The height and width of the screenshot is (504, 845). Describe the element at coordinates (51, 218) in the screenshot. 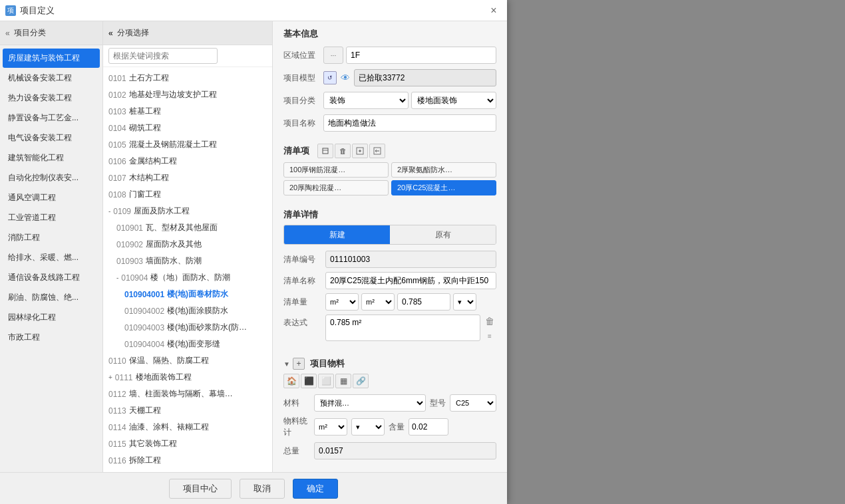

I see `sidebar-item-pipeline: 工业管道工程` at that location.